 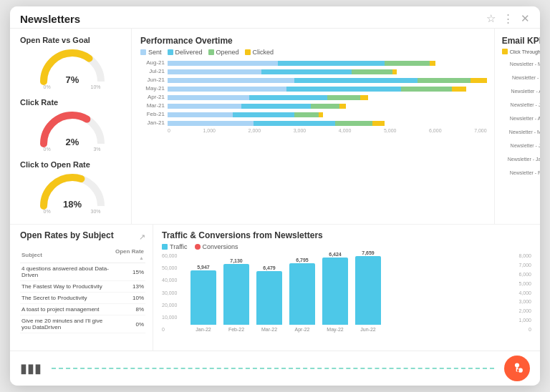 I want to click on titlebar: Newsletters ☆ ⋮ ✕, so click(x=275, y=17).